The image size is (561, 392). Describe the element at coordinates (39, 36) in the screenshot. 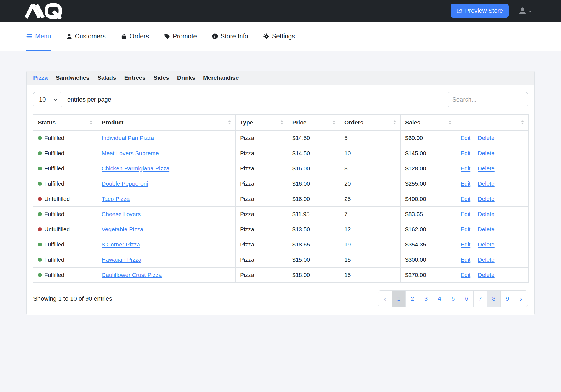

I see `nav-item-menu: Menu` at that location.